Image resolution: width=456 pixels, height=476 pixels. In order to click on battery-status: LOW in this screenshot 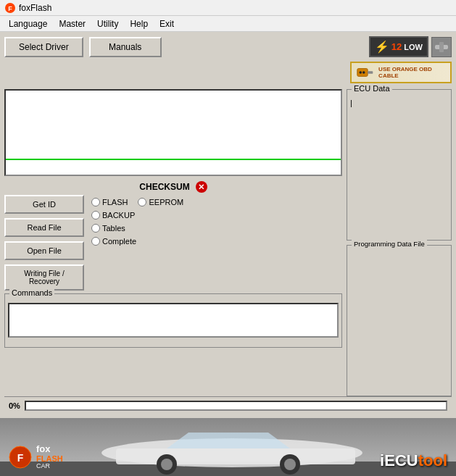, I will do `click(413, 47)`.